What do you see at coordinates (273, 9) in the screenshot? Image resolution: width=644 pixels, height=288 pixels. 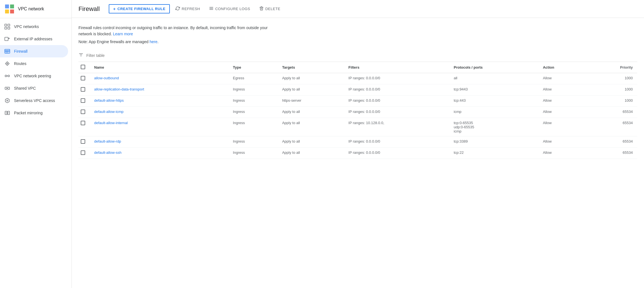 I see `delete-label: DELETE` at bounding box center [273, 9].